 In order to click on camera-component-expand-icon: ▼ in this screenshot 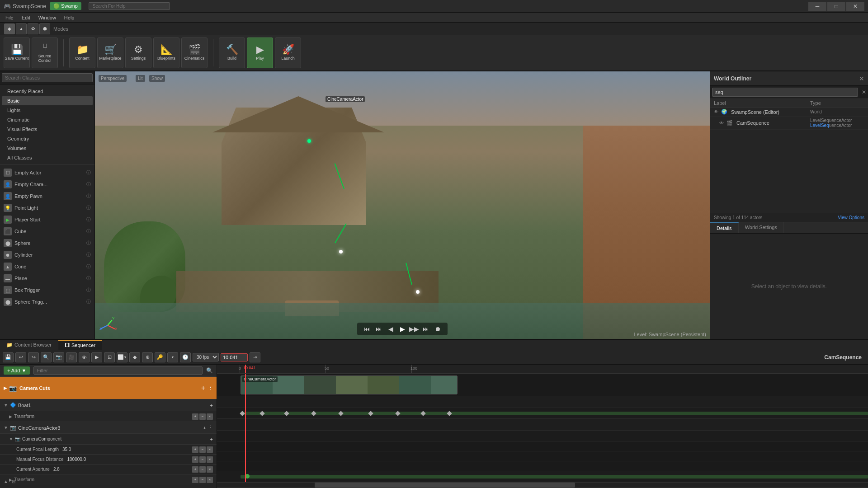, I will do `click(11, 439)`.